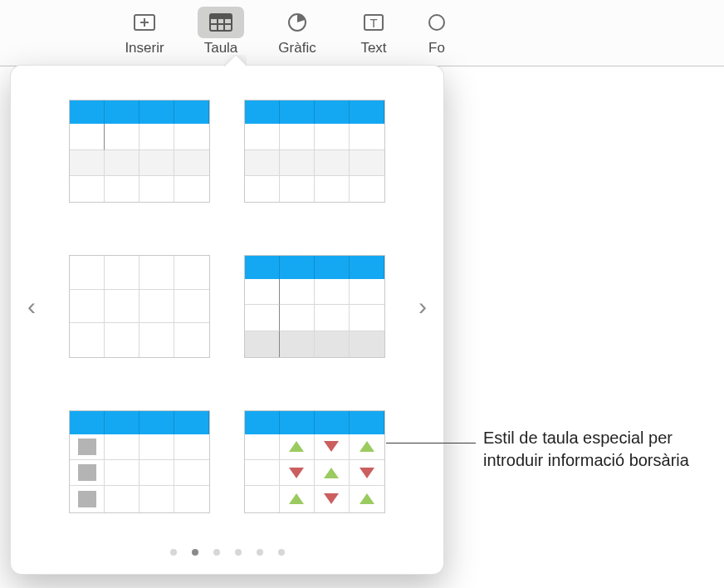 Image resolution: width=724 pixels, height=588 pixels. Describe the element at coordinates (374, 48) in the screenshot. I see `toolbar-text-label: Text` at that location.